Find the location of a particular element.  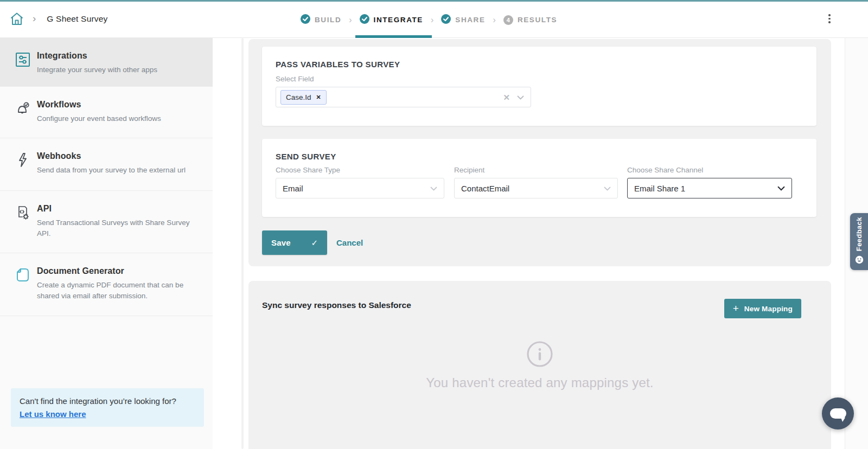

survey-title: G Sheet Survey is located at coordinates (77, 19).